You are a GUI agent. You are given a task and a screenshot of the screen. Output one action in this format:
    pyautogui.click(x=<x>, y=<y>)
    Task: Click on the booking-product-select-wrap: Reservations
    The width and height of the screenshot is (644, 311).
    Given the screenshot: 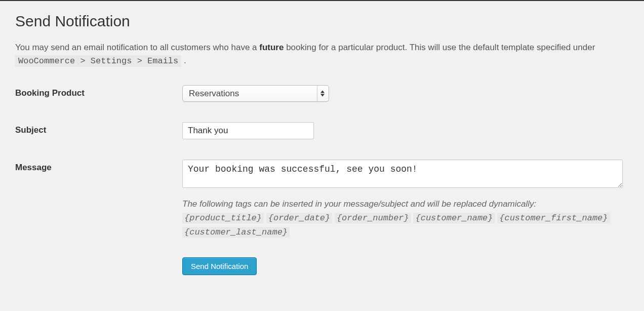 What is the action you would take?
    pyautogui.click(x=256, y=93)
    